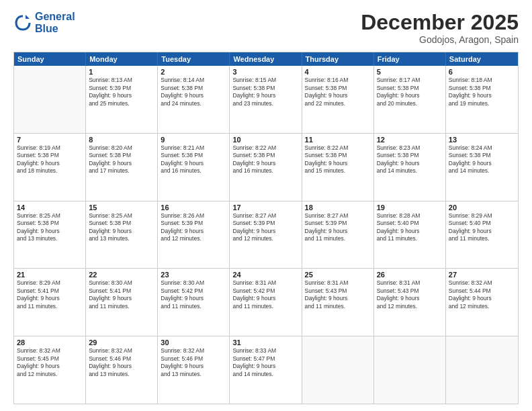  Describe the element at coordinates (122, 275) in the screenshot. I see `day-number: 22` at that location.